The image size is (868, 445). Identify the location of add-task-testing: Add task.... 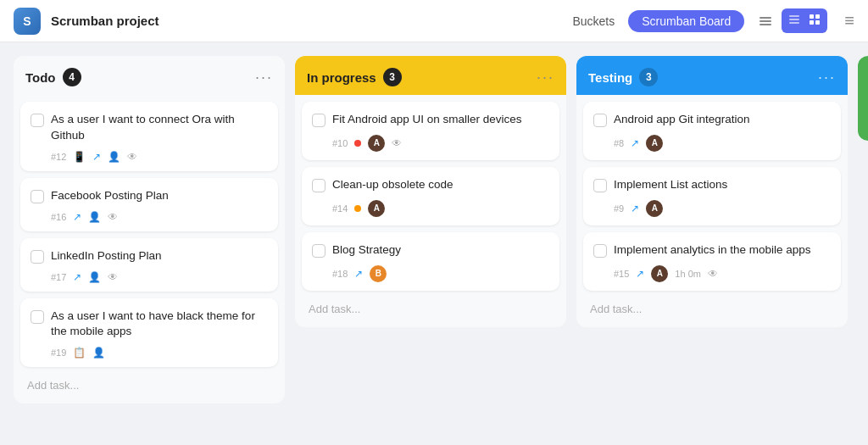
(712, 309).